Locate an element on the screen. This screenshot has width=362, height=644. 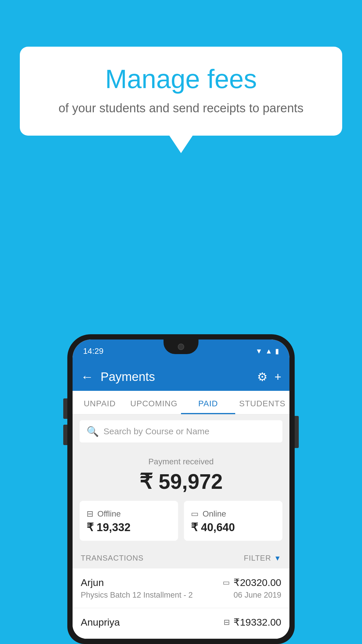
speech-bubble: Manage fees of your students and send re… is located at coordinates (181, 91).